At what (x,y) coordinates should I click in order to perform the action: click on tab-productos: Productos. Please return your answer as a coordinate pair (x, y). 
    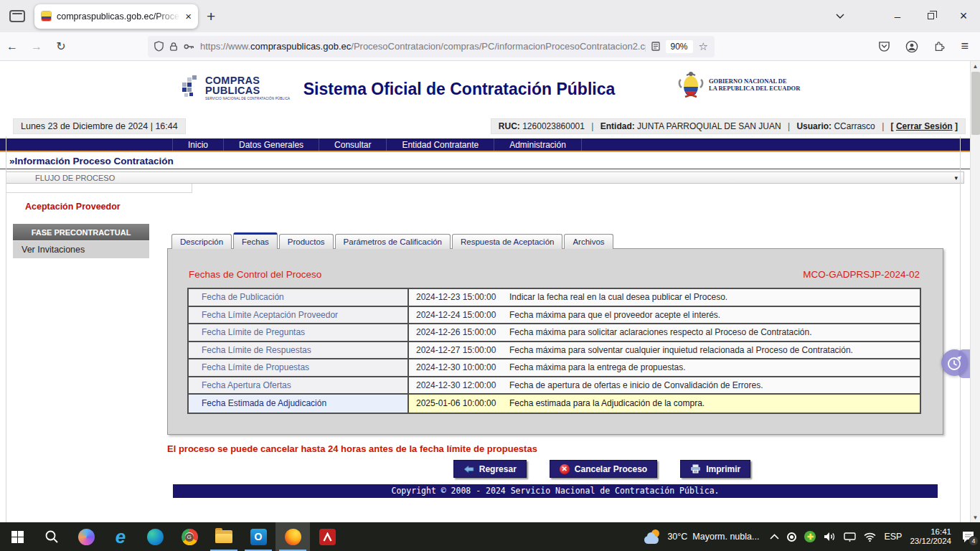
    Looking at the image, I should click on (306, 241).